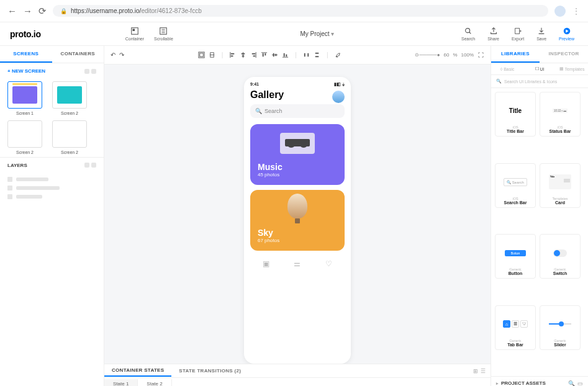 This screenshot has width=588, height=386. I want to click on subtab-basic: ◊Basic, so click(507, 69).